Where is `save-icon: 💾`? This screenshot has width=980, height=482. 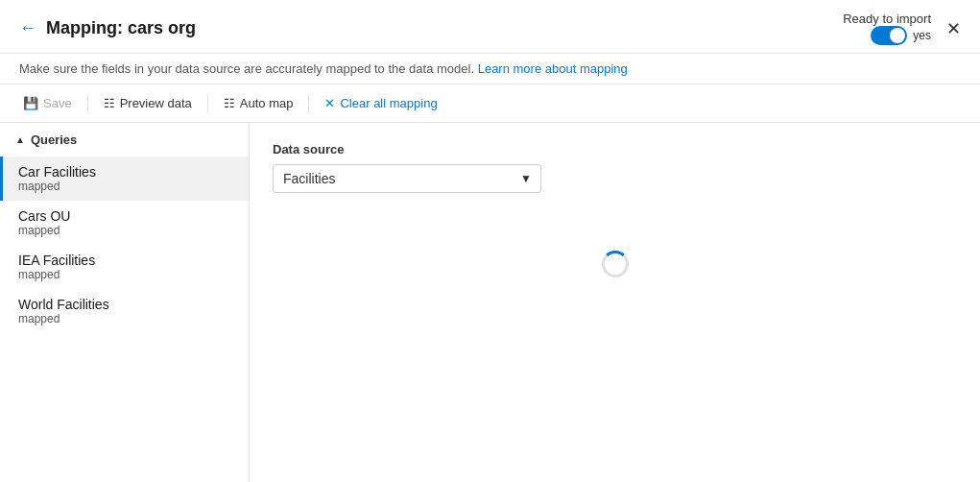
save-icon: 💾 is located at coordinates (31, 104).